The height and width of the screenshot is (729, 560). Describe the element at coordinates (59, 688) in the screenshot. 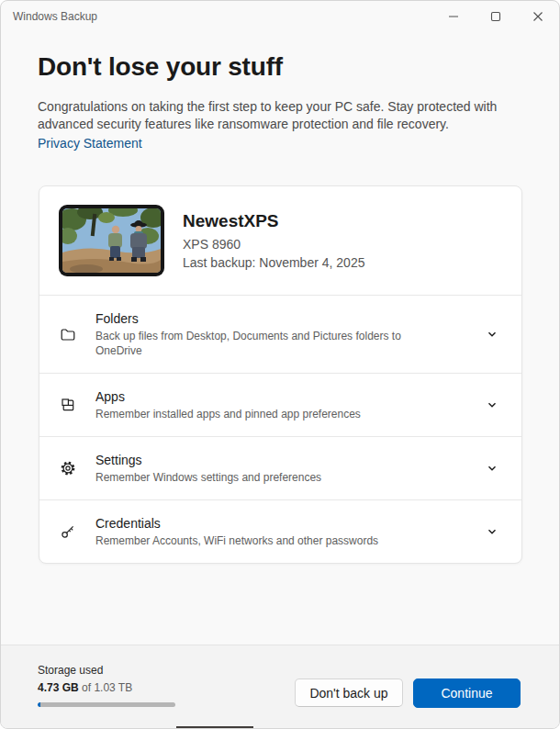

I see `storage-used-value: 4.73 GB` at that location.